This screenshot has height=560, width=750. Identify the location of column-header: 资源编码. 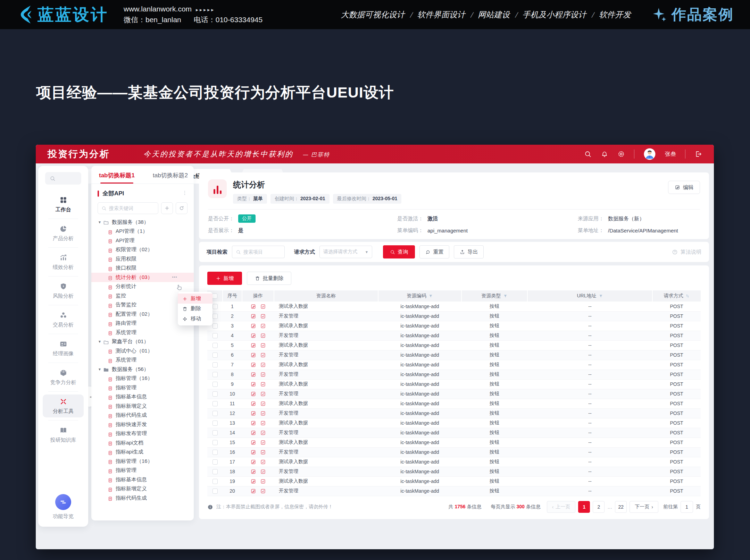
(420, 296).